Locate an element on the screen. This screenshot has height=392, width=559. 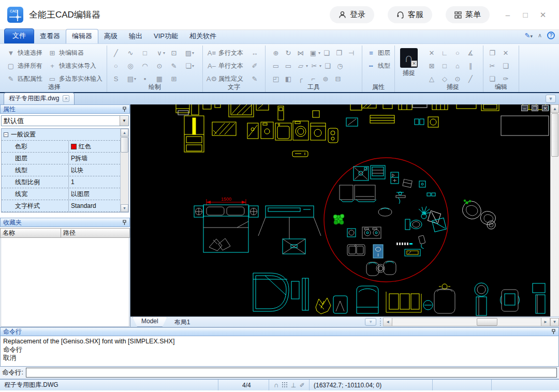
quick-select-button: ▼快速选择 is located at coordinates (24, 53).